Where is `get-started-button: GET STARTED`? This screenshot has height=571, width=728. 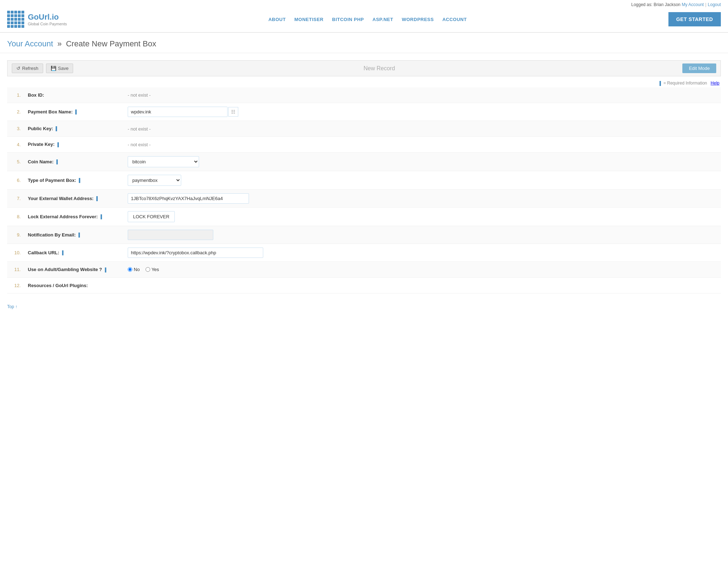 get-started-button: GET STARTED is located at coordinates (695, 19).